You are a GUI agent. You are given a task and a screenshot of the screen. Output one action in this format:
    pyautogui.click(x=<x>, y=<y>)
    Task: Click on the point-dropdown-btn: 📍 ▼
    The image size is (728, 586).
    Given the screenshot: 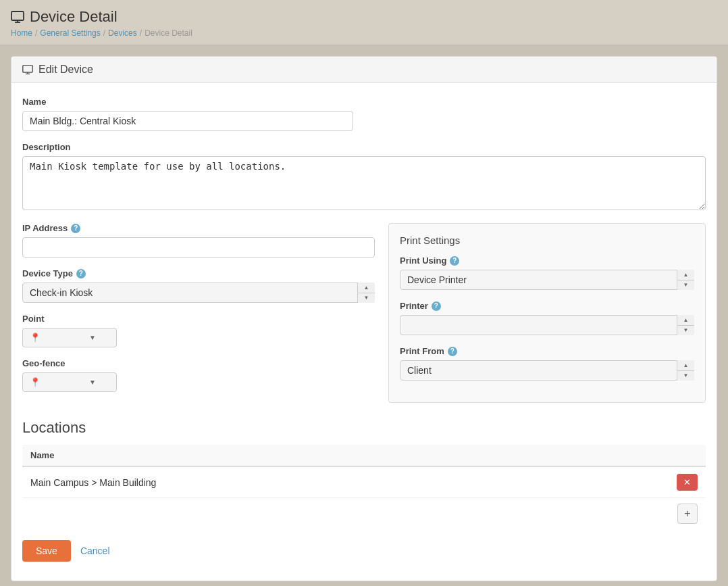 What is the action you would take?
    pyautogui.click(x=70, y=338)
    